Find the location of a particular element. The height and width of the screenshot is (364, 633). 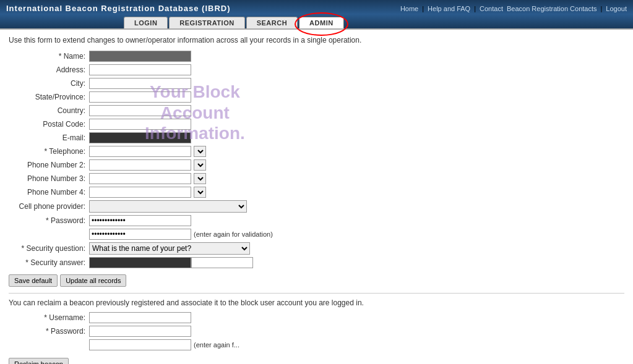

form-buttons: Save default Update all records is located at coordinates (317, 281).